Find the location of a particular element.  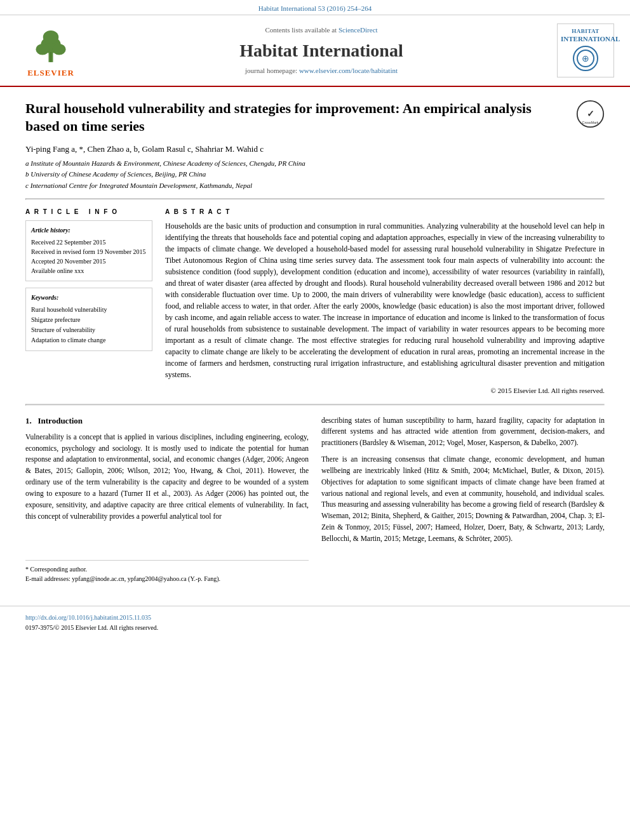

journal-header: ELSEVIER Contents lists available at Sci… is located at coordinates (315, 51).